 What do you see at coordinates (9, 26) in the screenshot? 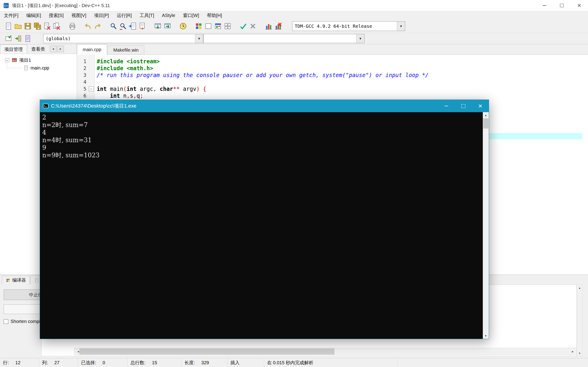
I see `page-icon` at bounding box center [9, 26].